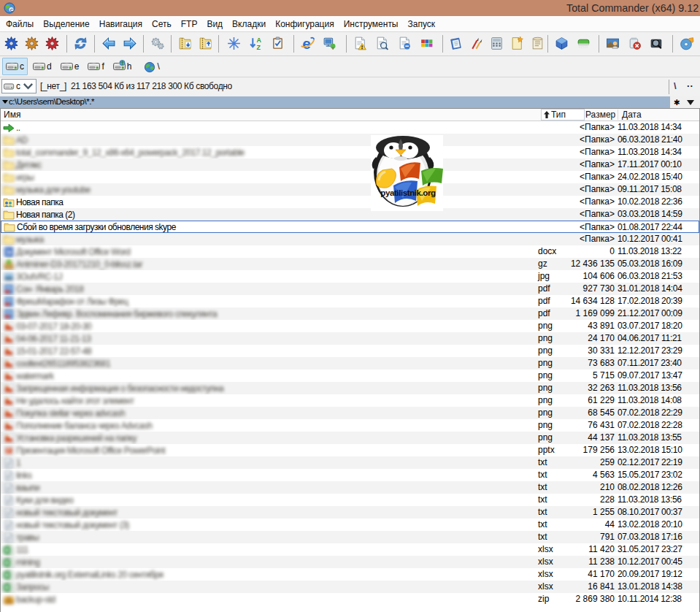  I want to click on svg-text: e, so click(307, 44).